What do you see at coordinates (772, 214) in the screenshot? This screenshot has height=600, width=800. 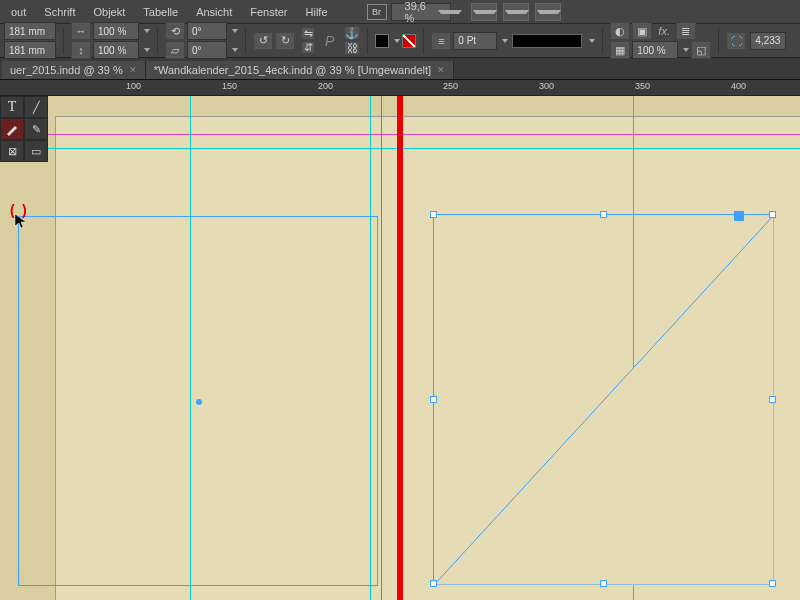 I see `handle-ne` at bounding box center [772, 214].